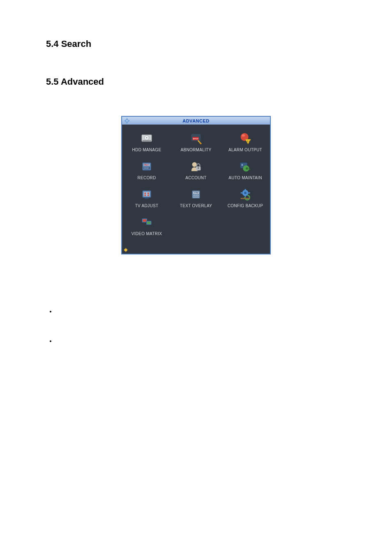 The height and width of the screenshot is (555, 392). I want to click on menu-item-hdd-manage: HDD MANAGE, so click(147, 143).